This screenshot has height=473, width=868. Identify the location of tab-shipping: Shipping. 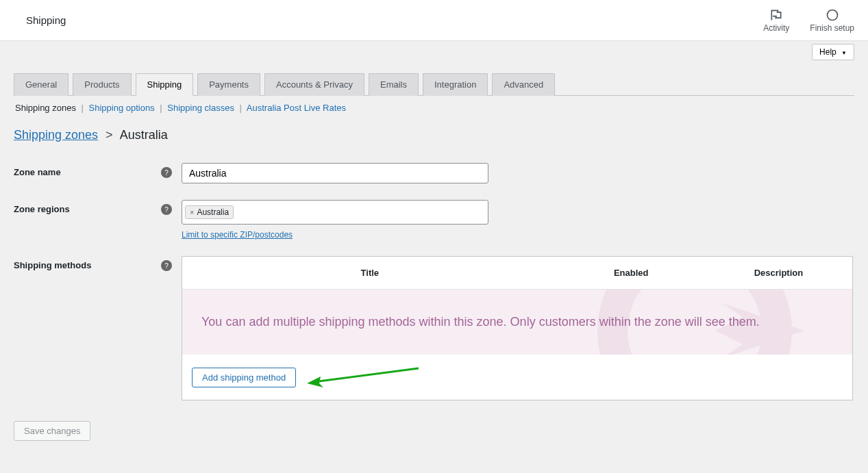
(164, 85).